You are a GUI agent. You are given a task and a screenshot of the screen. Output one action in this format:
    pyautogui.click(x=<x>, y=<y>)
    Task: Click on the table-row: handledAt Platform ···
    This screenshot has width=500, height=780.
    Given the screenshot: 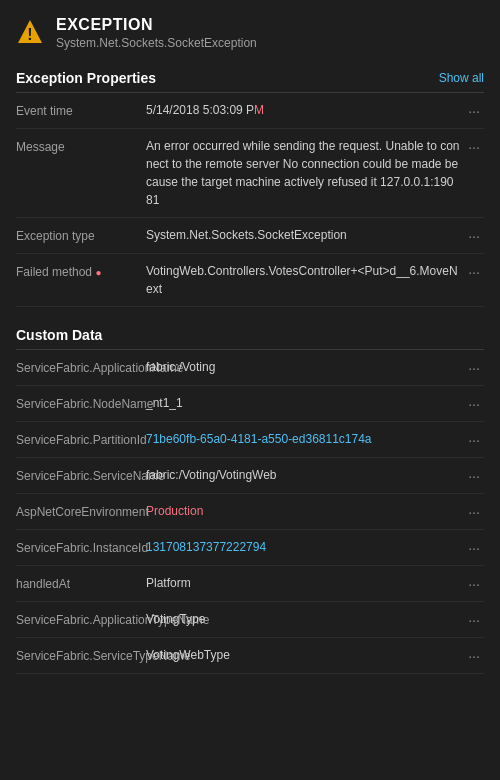 What is the action you would take?
    pyautogui.click(x=250, y=584)
    